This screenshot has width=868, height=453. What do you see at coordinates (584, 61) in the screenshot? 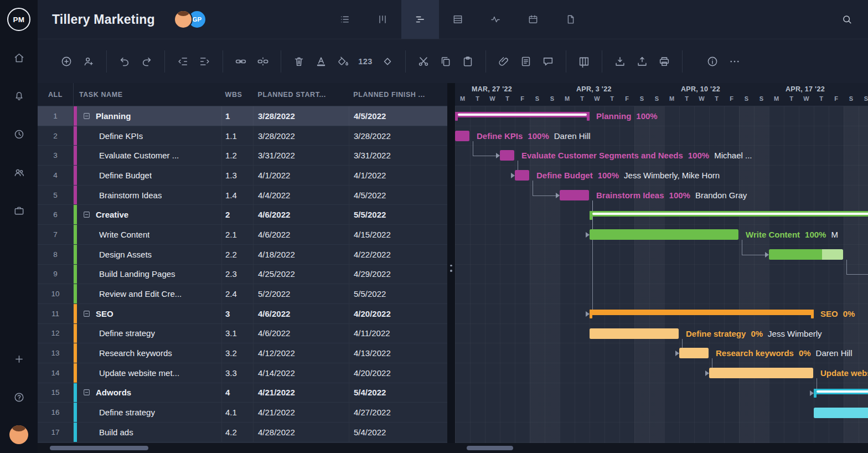
I see `toolbar-column-settings-button` at bounding box center [584, 61].